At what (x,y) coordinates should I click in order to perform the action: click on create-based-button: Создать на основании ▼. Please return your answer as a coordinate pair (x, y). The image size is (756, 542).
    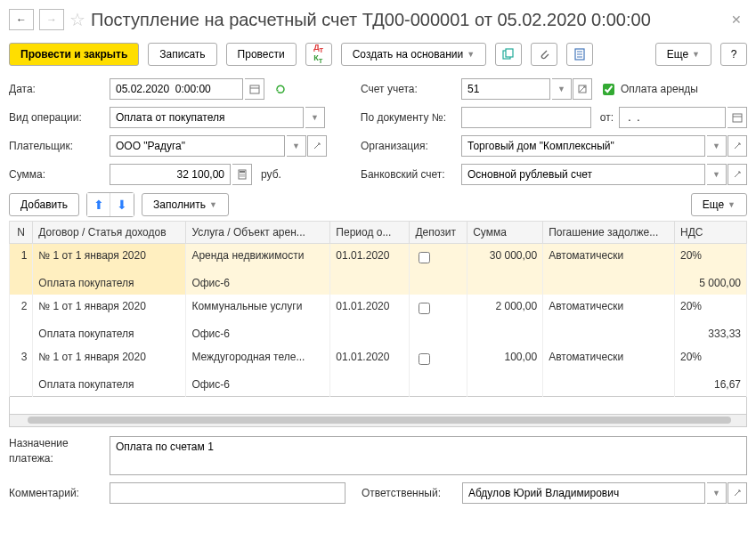
    Looking at the image, I should click on (413, 54).